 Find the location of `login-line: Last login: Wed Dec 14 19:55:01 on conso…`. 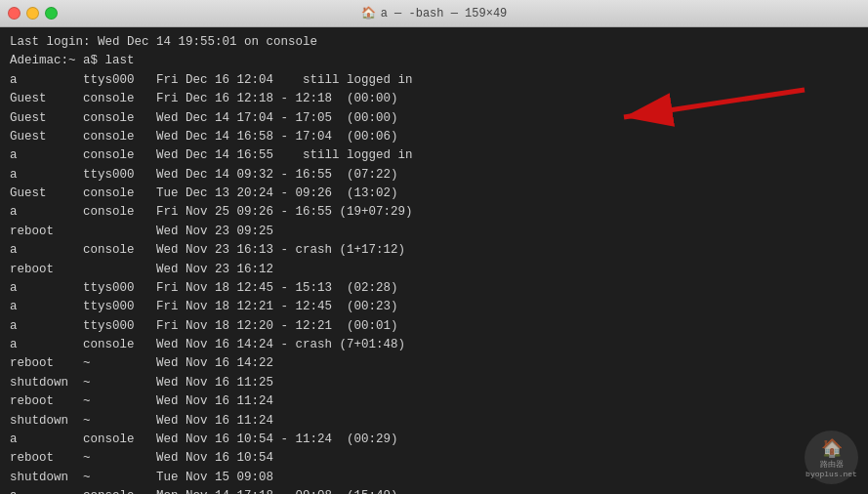

login-line: Last login: Wed Dec 14 19:55:01 on conso… is located at coordinates (434, 43).